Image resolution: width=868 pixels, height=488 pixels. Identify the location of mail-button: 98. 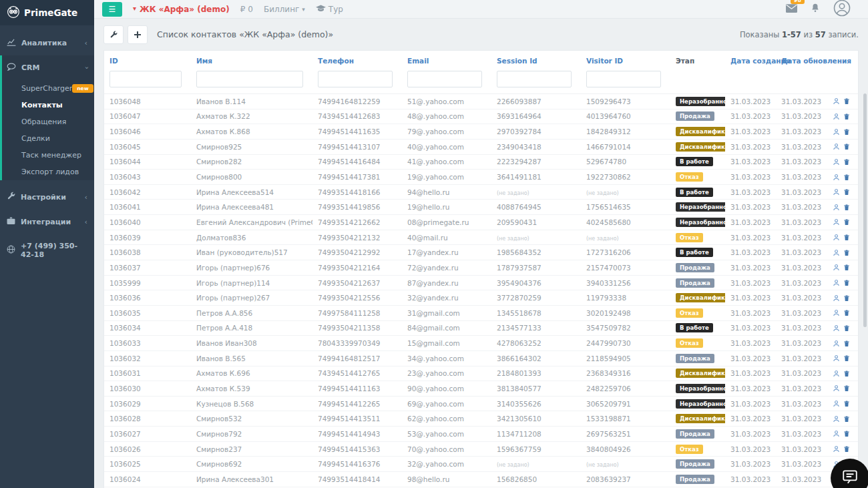
(792, 9).